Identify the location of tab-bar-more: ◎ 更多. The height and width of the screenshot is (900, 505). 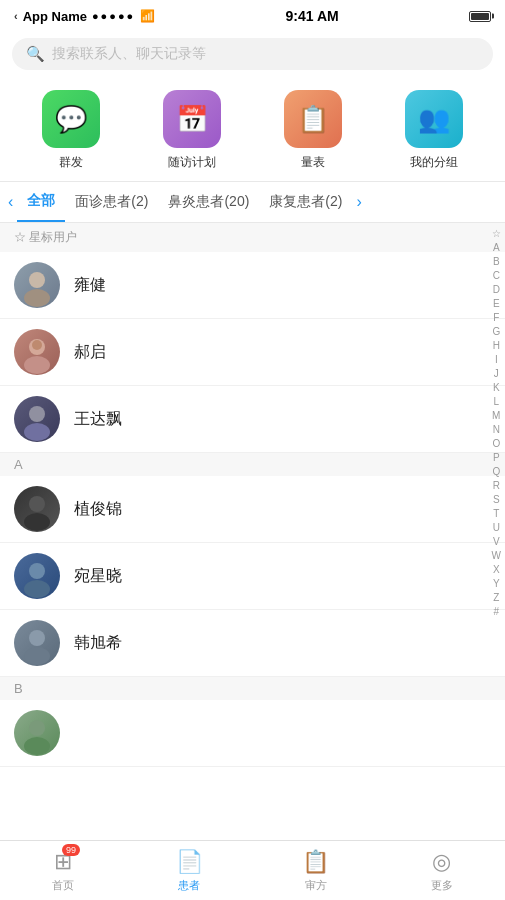
(442, 871).